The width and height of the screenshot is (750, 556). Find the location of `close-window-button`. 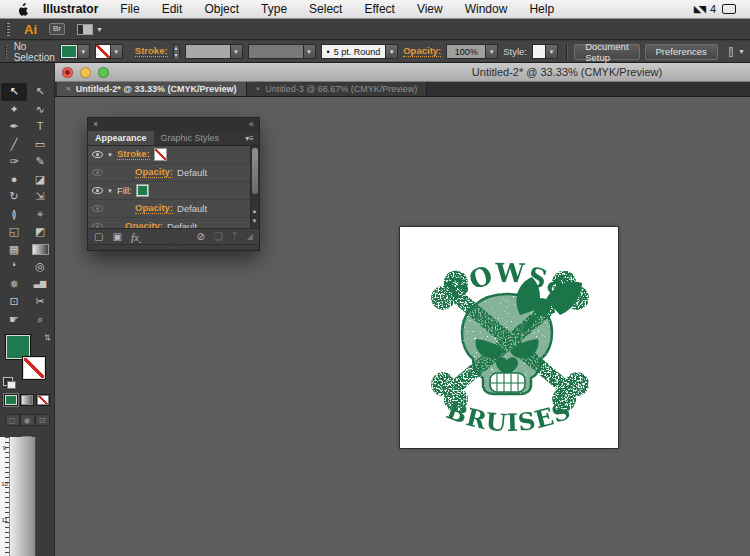

close-window-button is located at coordinates (68, 72).